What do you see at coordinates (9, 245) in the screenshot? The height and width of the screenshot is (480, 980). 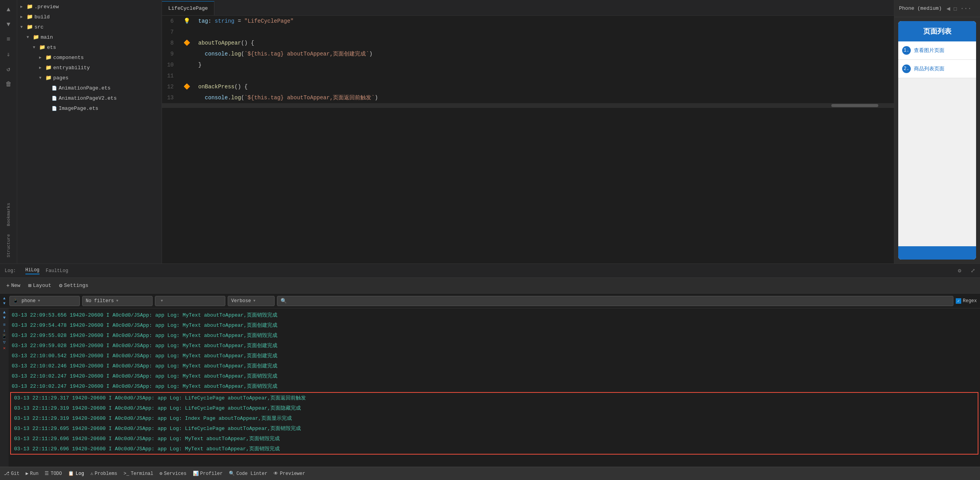 I see `structure-label: Structure` at bounding box center [9, 245].